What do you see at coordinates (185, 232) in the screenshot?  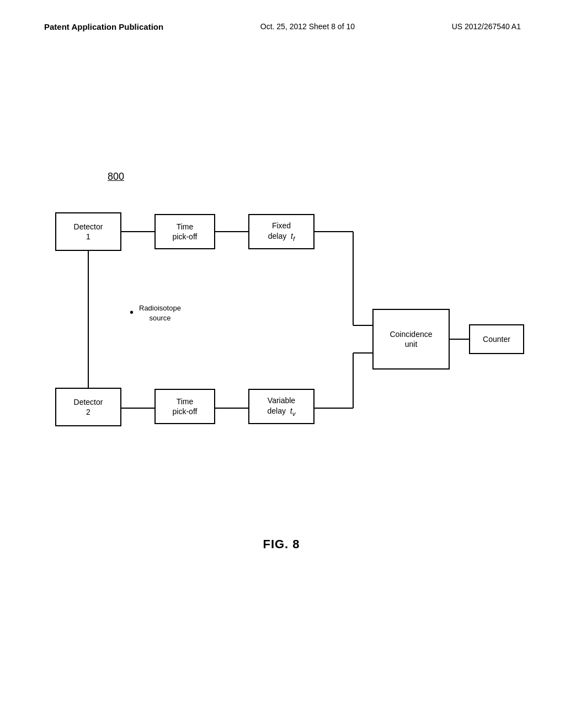 I see `timepickoff1-box: Time pick-off` at bounding box center [185, 232].